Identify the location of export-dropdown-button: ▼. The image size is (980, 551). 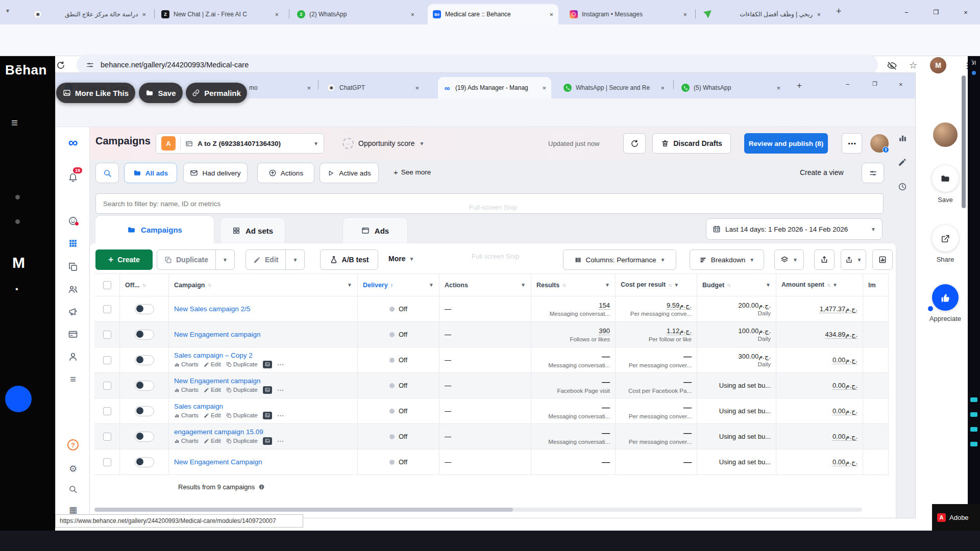
(853, 260).